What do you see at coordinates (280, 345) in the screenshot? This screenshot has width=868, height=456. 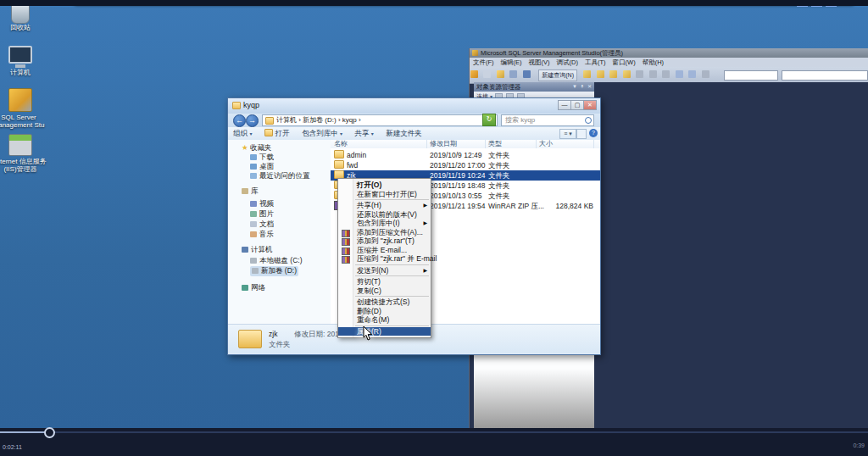 I see `details-type: 文件夹` at bounding box center [280, 345].